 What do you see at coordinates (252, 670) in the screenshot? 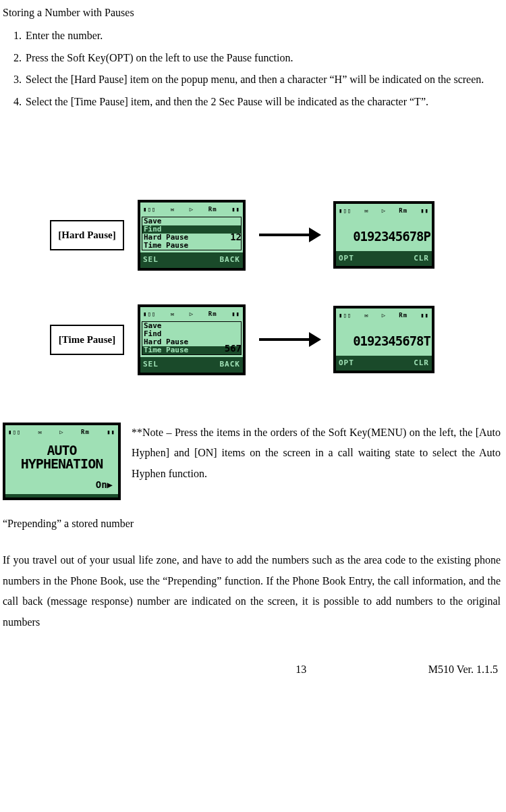
I see `footer: 13 M510 Ver. 1.1.5` at bounding box center [252, 670].